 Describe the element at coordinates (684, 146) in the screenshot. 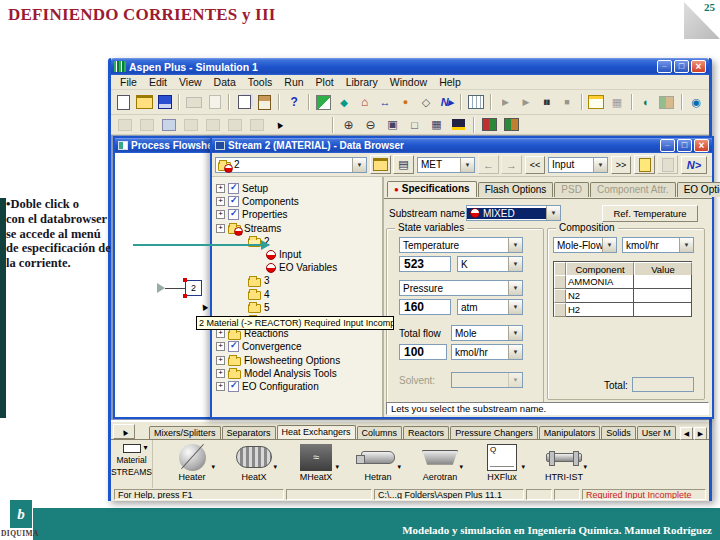

I see `maximize-icon` at that location.